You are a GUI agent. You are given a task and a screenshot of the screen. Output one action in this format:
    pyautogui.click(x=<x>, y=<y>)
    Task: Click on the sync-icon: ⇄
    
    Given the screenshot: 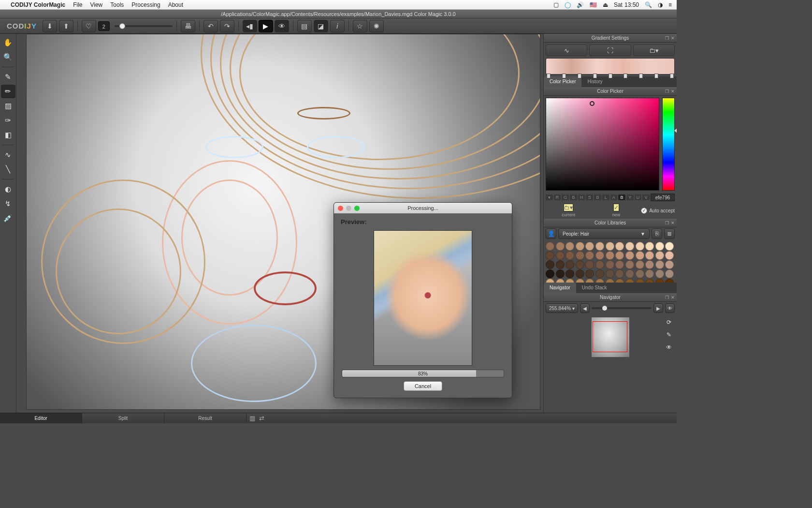 What is the action you would take?
    pyautogui.click(x=262, y=418)
    